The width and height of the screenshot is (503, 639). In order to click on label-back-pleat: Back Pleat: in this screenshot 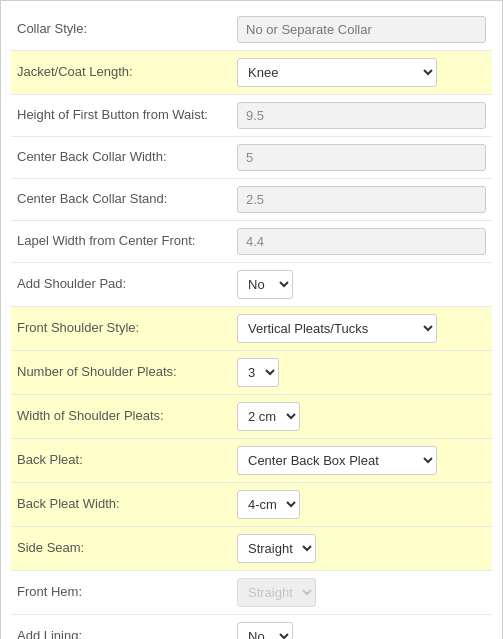, I will do `click(127, 460)`.